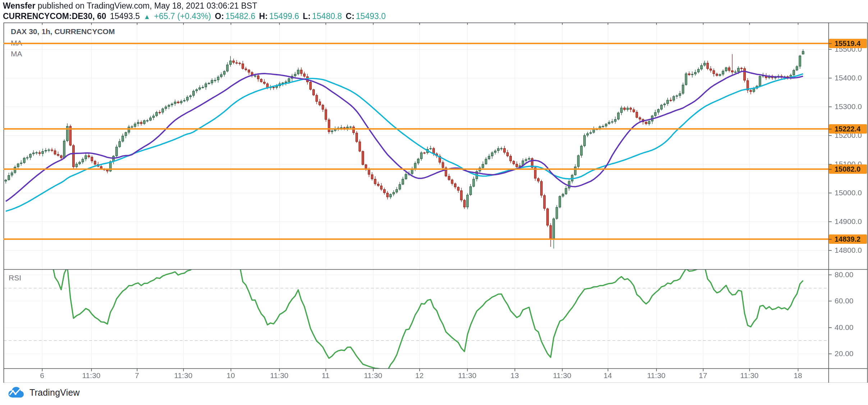  Describe the element at coordinates (327, 16) in the screenshot. I see `low-value: 15480.8` at that location.